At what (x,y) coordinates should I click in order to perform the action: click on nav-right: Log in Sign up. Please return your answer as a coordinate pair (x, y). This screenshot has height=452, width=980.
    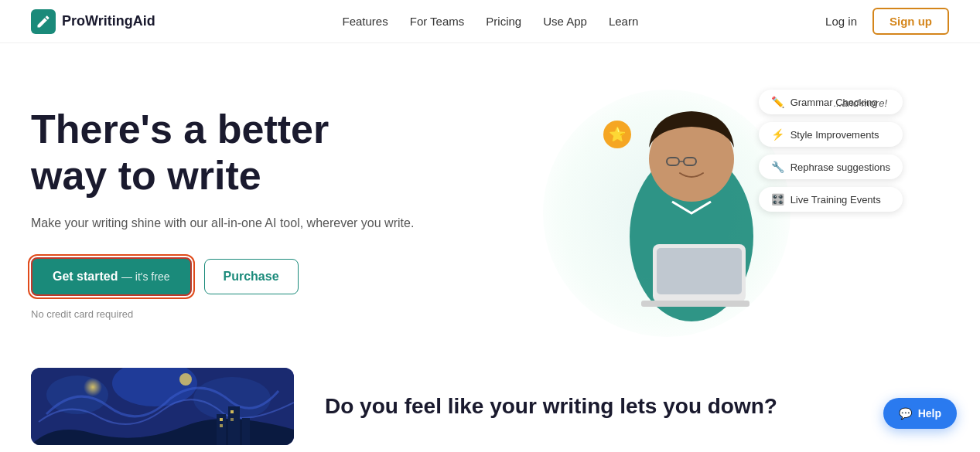
    Looking at the image, I should click on (887, 22).